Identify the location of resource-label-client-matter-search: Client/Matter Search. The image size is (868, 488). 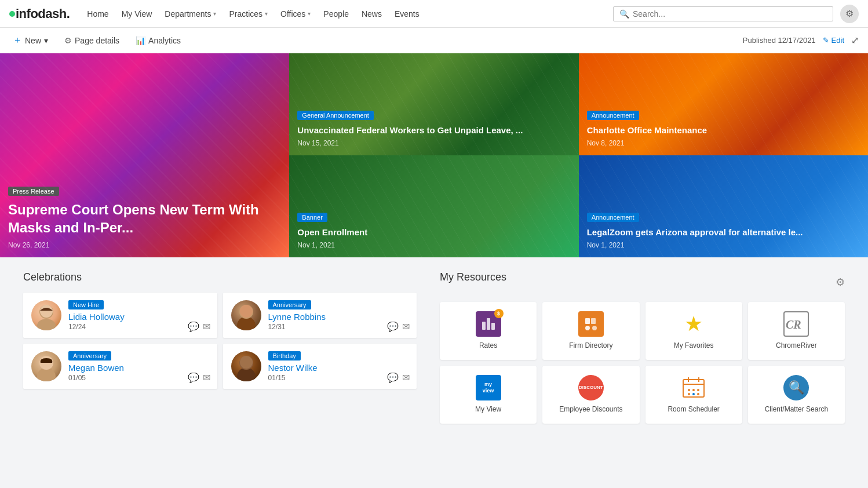
(796, 410).